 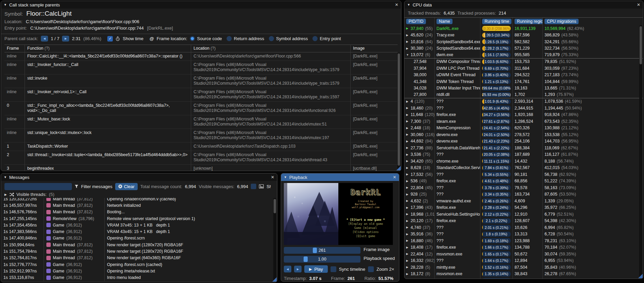 I want to click on callstack-frame-row: inlinestd::invokeC:\Program Files (x86)\…, so click(x=201, y=81).